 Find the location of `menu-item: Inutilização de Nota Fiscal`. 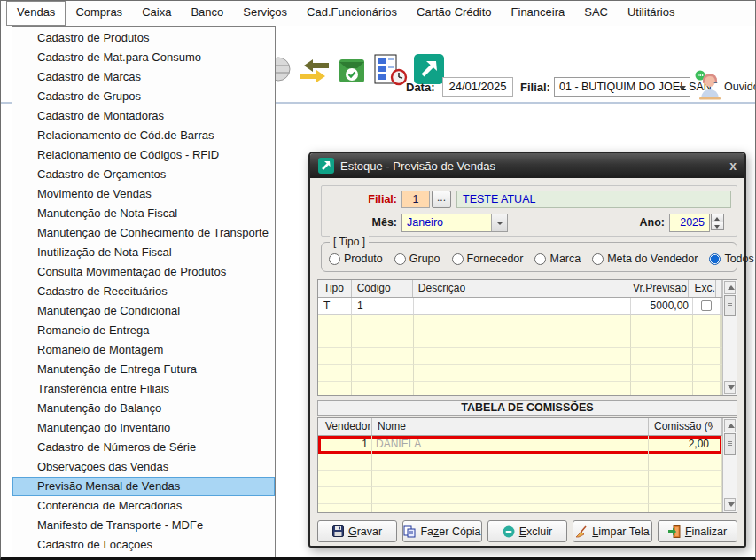

menu-item: Inutilização de Nota Fiscal is located at coordinates (144, 253).